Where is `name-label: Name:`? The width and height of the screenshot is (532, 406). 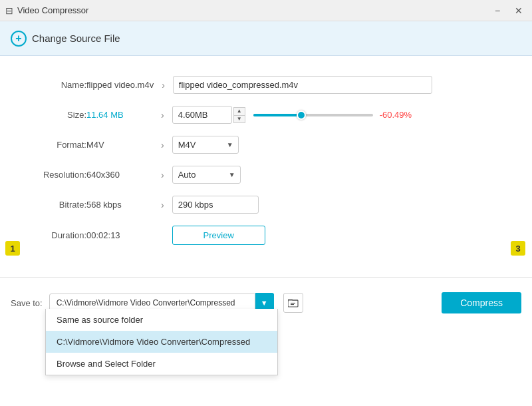 name-label: Name: is located at coordinates (57, 85).